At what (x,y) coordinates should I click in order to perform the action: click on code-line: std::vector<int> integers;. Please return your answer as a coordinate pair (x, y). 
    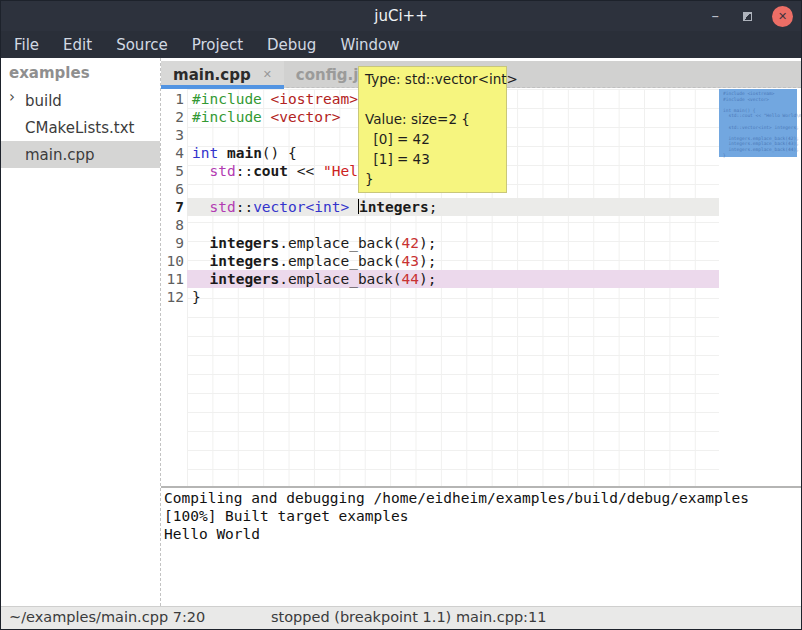
    Looking at the image, I should click on (453, 207).